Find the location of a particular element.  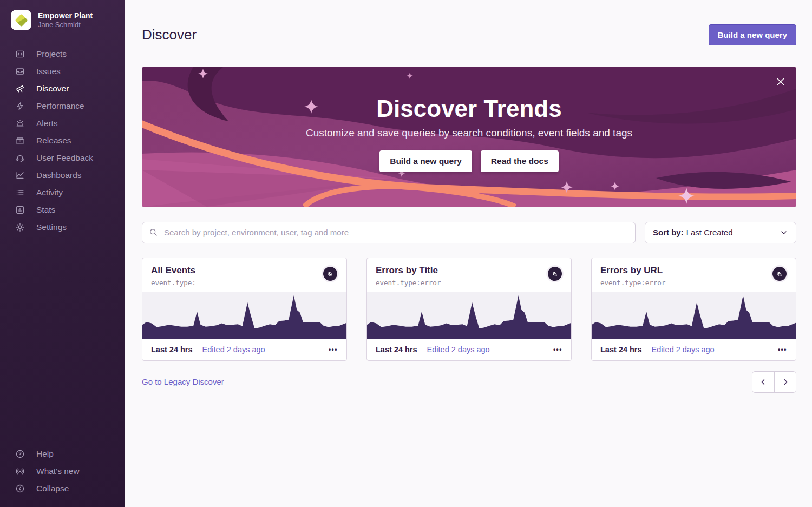

sidebar-item-label: Stats is located at coordinates (45, 210).